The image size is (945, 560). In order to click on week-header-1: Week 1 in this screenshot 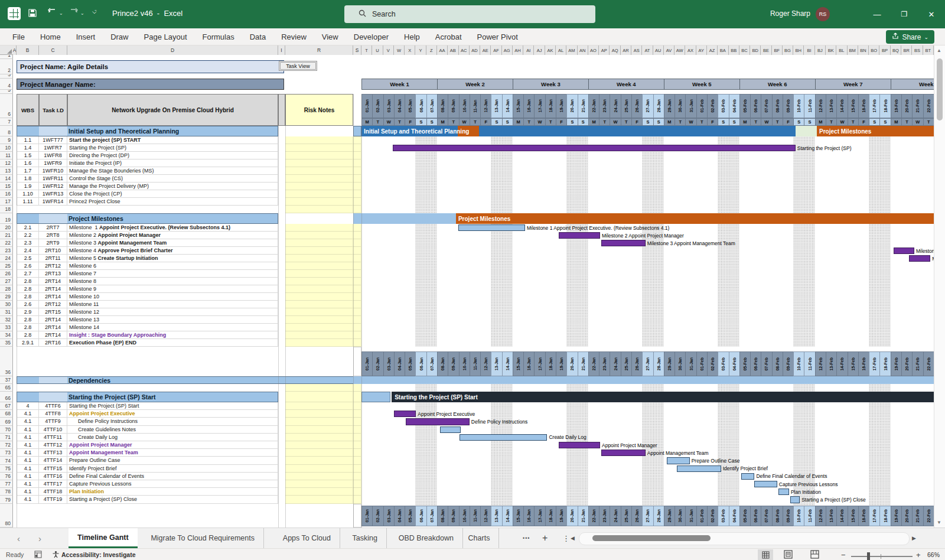, I will do `click(399, 84)`.